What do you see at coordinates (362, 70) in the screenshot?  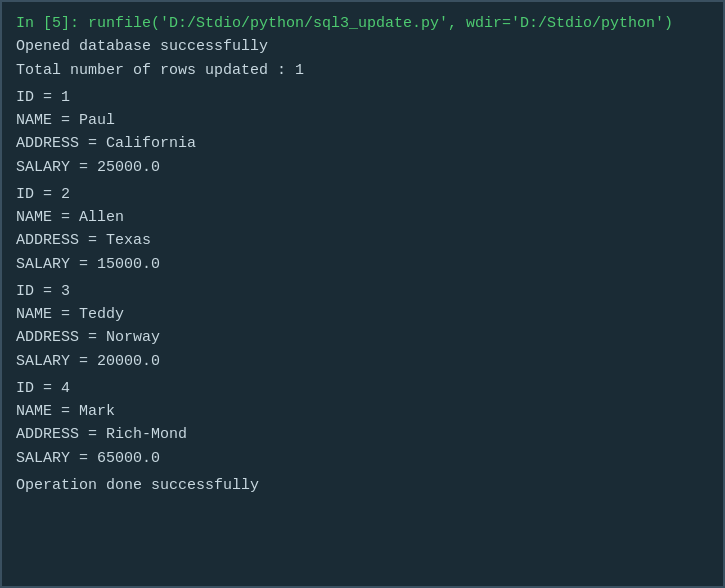 I see `output-line-2: Total number of rows updated : 1` at bounding box center [362, 70].